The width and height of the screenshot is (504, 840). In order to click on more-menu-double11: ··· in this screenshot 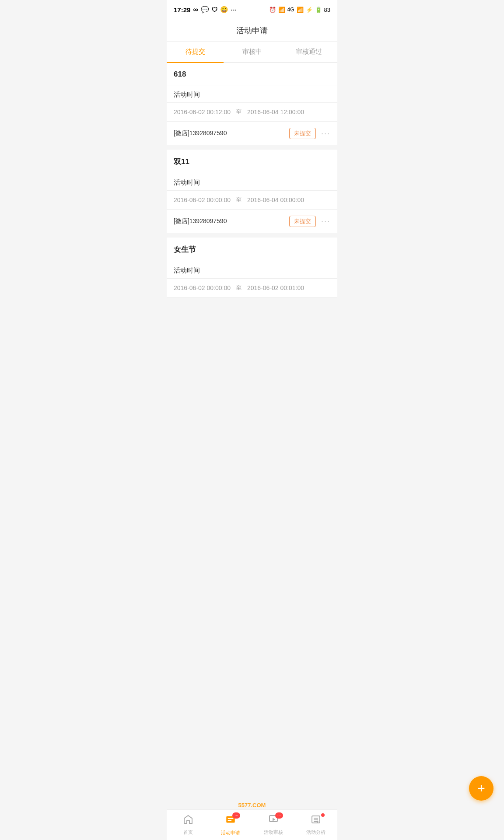, I will do `click(326, 221)`.